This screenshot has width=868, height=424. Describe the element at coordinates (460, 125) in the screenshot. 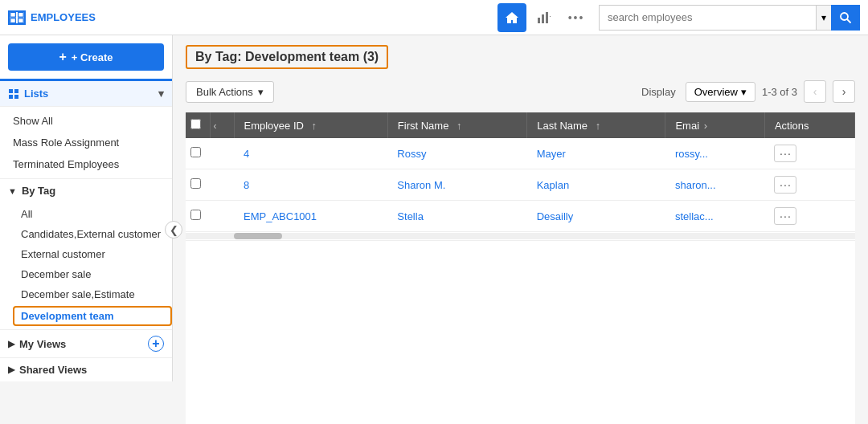

I see `first-name-sort-icon: ↑` at that location.